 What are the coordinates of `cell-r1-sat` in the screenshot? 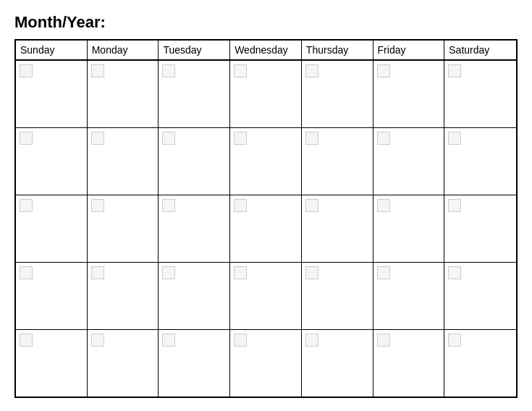 It's located at (481, 94).